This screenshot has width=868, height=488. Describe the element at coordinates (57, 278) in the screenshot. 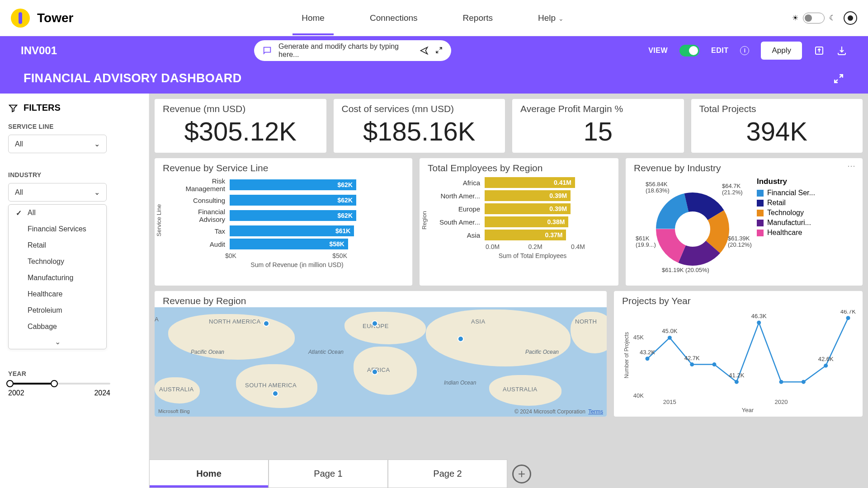

I see `dd-option-manufacturing: Manufacturing` at that location.